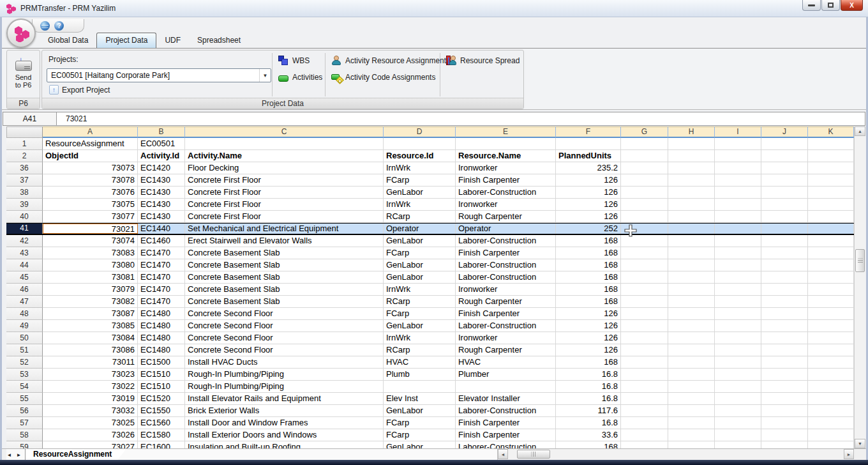 Image resolution: width=868 pixels, height=465 pixels. I want to click on scroll-up-button: ▲, so click(860, 132).